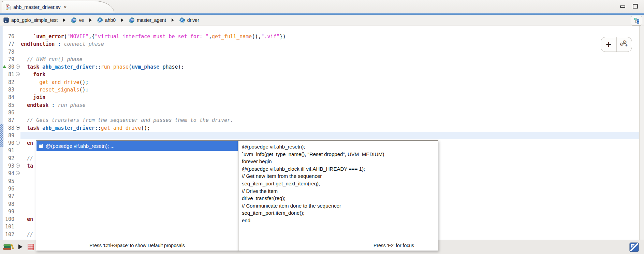 Image resolution: width=644 pixels, height=254 pixels. I want to click on line-number: 93, so click(9, 166).